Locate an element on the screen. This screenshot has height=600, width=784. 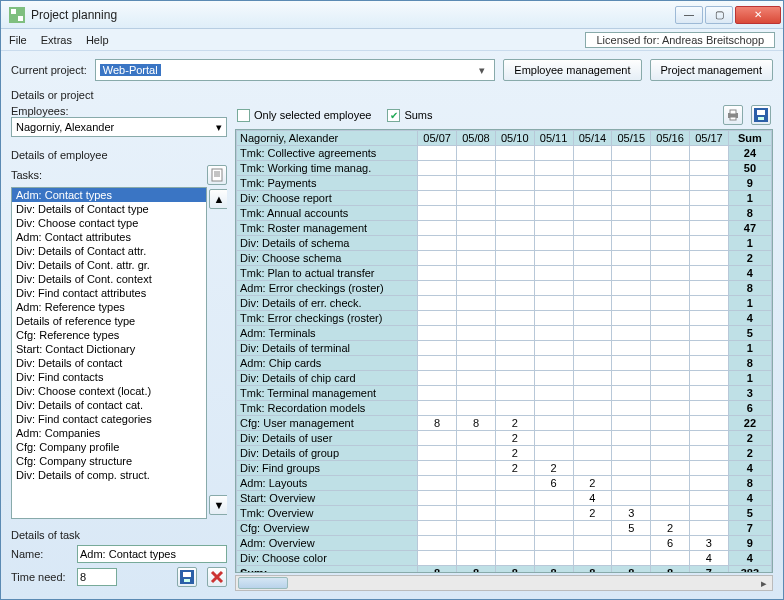
task-item: Details of reference type is located at coordinates (109, 321).